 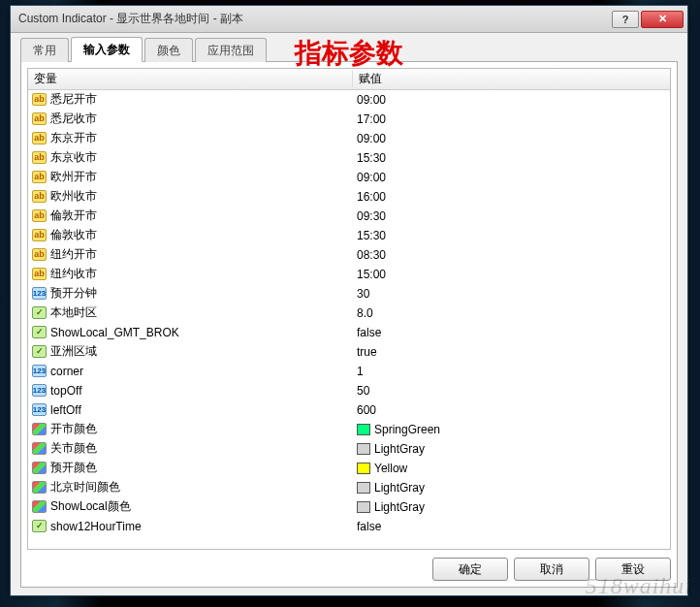 What do you see at coordinates (512, 294) in the screenshot?
I see `param-value-cell: 30` at bounding box center [512, 294].